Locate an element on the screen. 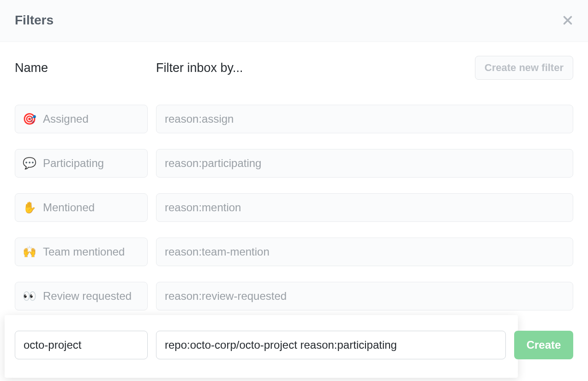 This screenshot has height=381, width=588. filter-name-label: Assigned is located at coordinates (66, 119).